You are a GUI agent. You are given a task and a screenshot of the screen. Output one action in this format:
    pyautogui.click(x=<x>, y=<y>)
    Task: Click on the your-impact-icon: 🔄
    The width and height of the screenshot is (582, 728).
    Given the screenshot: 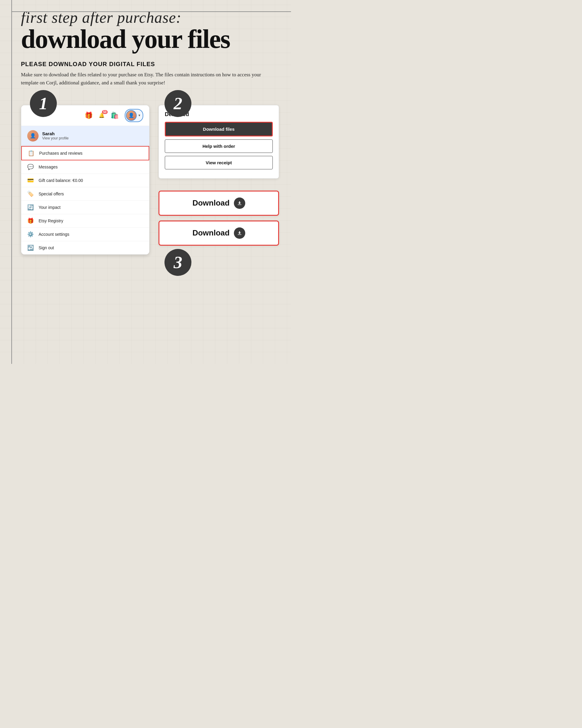 What is the action you would take?
    pyautogui.click(x=31, y=207)
    